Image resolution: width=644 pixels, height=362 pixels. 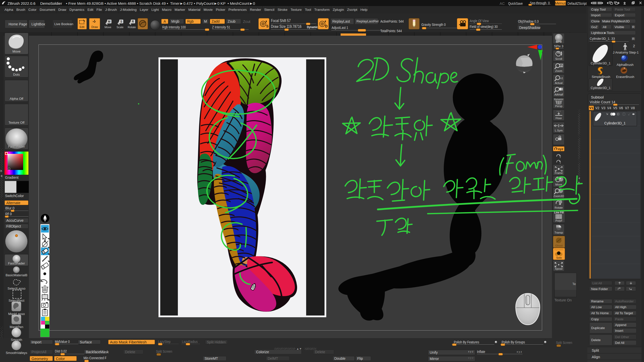 What do you see at coordinates (562, 78) in the screenshot?
I see `svg-text: x1` at bounding box center [562, 78].